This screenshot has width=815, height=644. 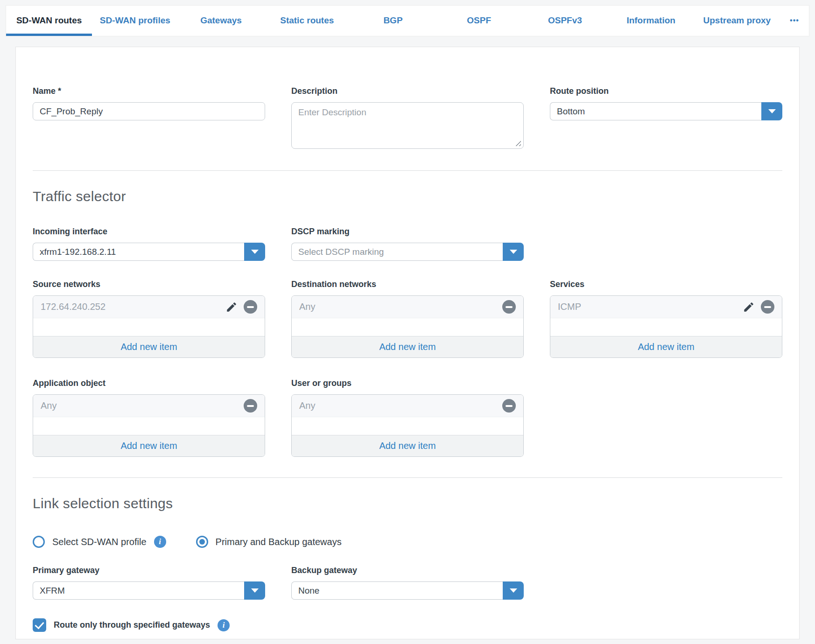 I want to click on backup-gateway-label: Backup gateway, so click(x=408, y=570).